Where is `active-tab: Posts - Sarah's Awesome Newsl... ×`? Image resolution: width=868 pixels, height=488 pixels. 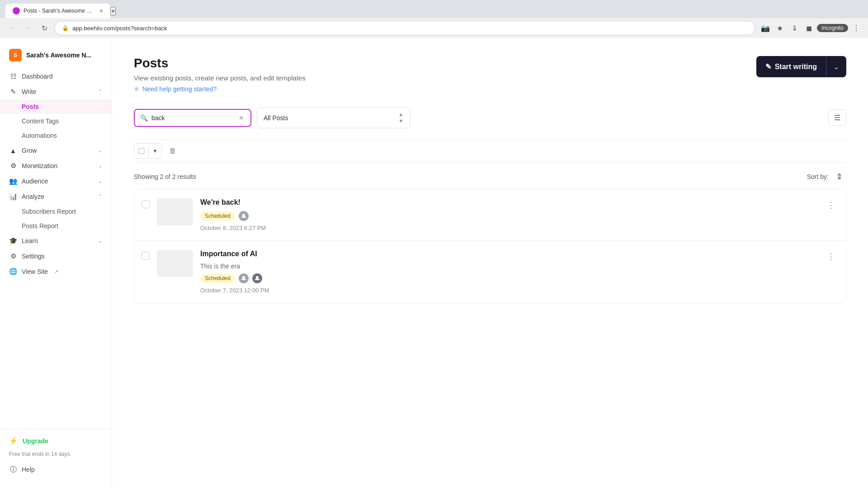 active-tab: Posts - Sarah's Awesome Newsl... × is located at coordinates (58, 11).